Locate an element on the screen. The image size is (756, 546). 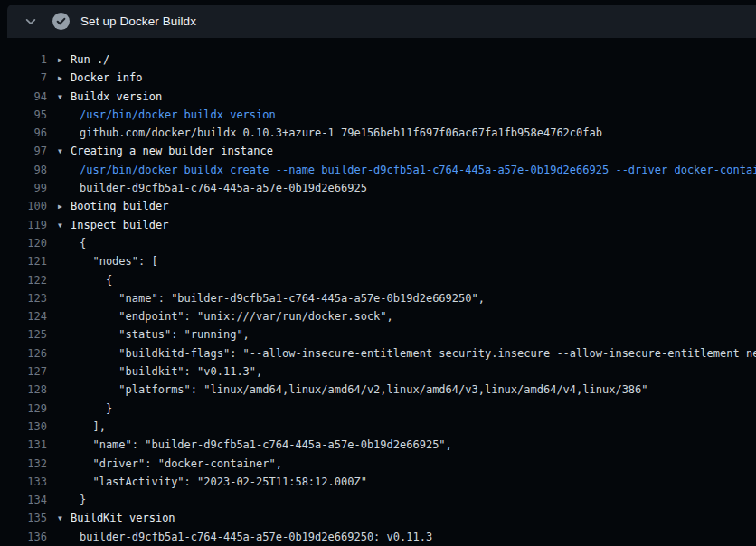
log-line: 124 "endpoint": "unix:///var/run/docker.… is located at coordinates (378, 316).